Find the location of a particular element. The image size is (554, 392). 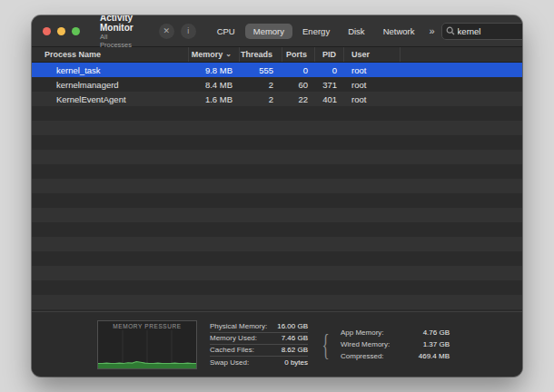

zoom-button is located at coordinates (76, 31).